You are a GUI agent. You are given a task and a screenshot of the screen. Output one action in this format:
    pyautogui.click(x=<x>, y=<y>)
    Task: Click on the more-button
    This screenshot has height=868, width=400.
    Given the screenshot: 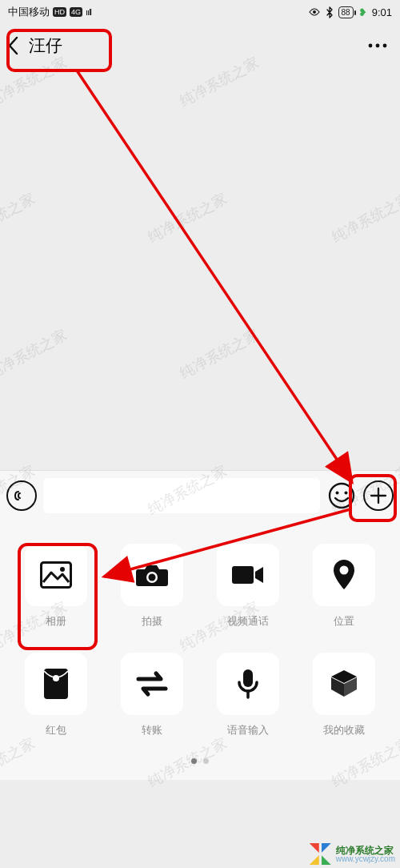 What is the action you would take?
    pyautogui.click(x=378, y=46)
    